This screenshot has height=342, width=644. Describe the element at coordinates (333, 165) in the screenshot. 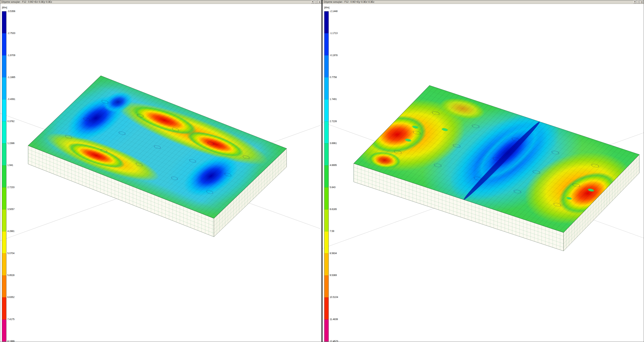

I see `legend-tick-label: 4.6695` at that location.